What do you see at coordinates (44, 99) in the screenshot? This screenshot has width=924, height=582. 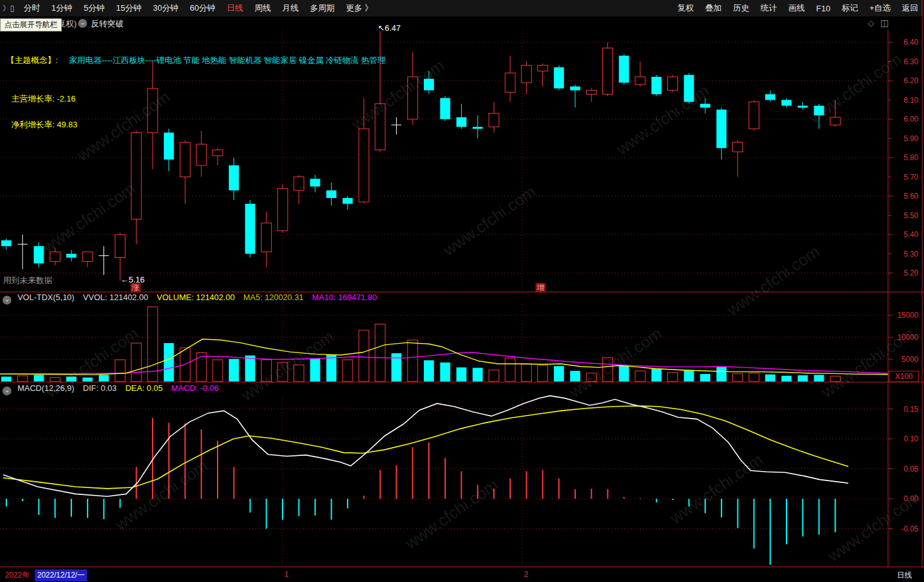 I see `revenue-growth-label: 主营增长率: -2.16` at bounding box center [44, 99].